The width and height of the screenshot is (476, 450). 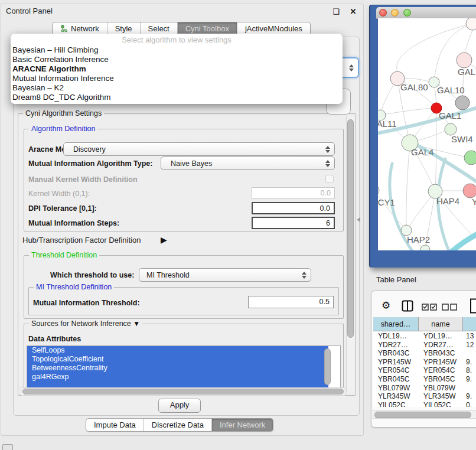 What do you see at coordinates (407, 307) in the screenshot?
I see `columns-icon` at bounding box center [407, 307].